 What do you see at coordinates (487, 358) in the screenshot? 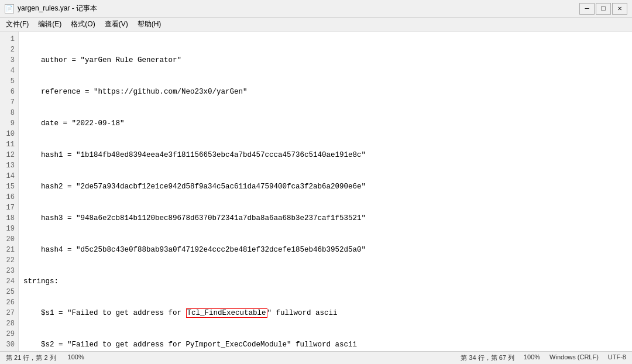
I see `status-cursor-right: 第 34 行，第 67 列` at bounding box center [487, 358].